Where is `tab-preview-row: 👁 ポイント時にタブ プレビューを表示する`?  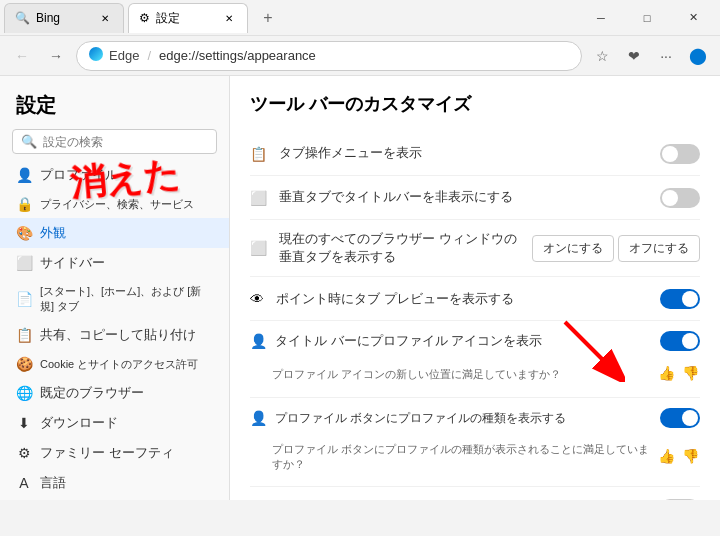 tab-preview-row: 👁 ポイント時にタブ プレビューを表示する is located at coordinates (475, 299).